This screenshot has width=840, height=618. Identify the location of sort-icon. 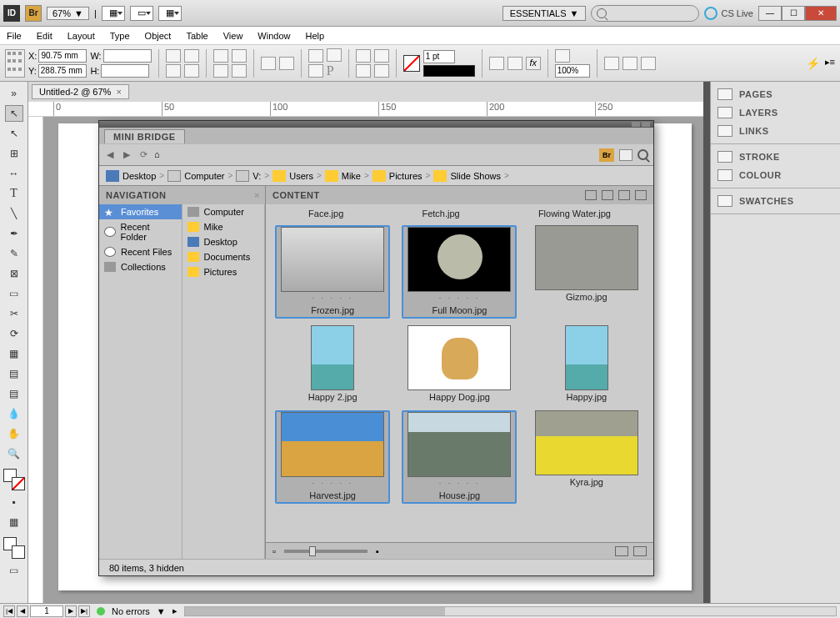
(591, 195).